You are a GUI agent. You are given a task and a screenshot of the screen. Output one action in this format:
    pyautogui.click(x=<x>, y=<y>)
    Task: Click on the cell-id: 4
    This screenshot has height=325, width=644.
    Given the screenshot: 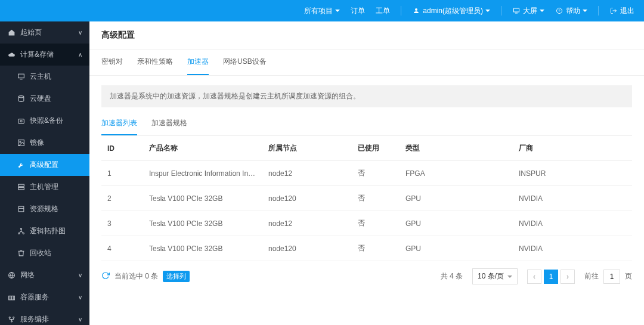 What is the action you would take?
    pyautogui.click(x=122, y=249)
    